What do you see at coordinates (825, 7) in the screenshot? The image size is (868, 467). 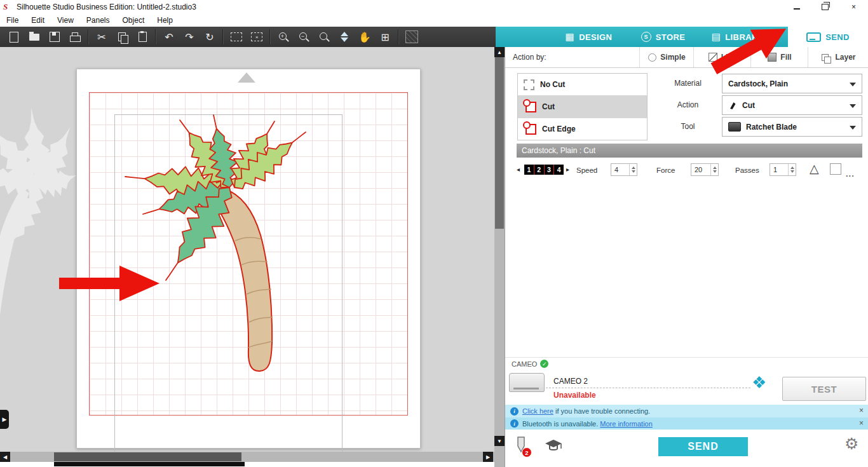 I see `window-controls: ×` at bounding box center [825, 7].